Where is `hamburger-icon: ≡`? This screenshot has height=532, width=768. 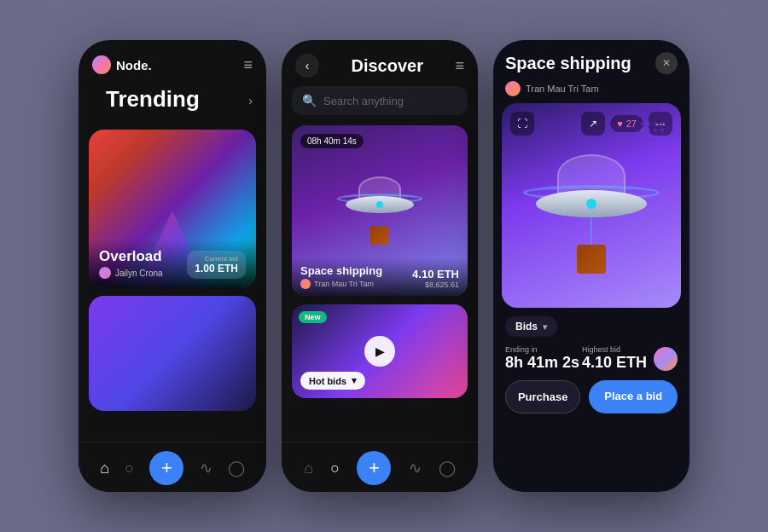 hamburger-icon: ≡ is located at coordinates (247, 65).